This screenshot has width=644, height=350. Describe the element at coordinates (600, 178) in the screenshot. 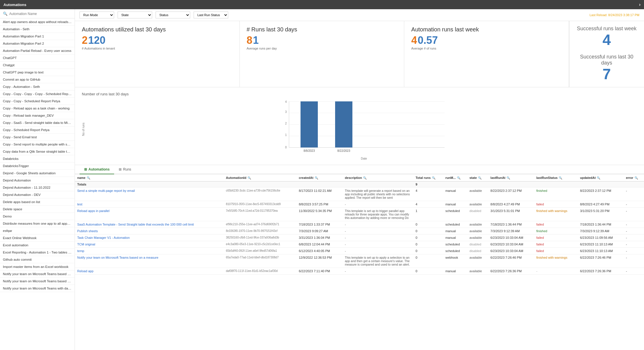

I see `col-header-updatedAt: updatedAt 🔍` at that location.